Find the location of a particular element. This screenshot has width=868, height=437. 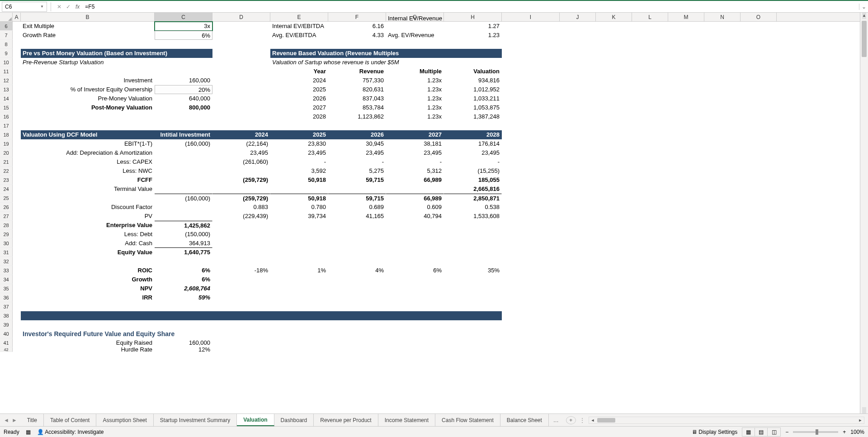

cell: EBIT*(1-T) is located at coordinates (88, 144).